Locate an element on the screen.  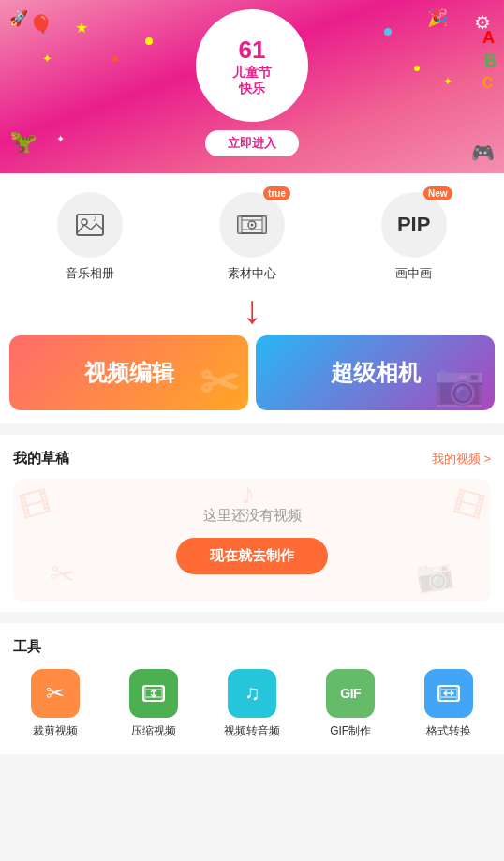
feature-music-album: ♪ 音乐相册 is located at coordinates (90, 237).